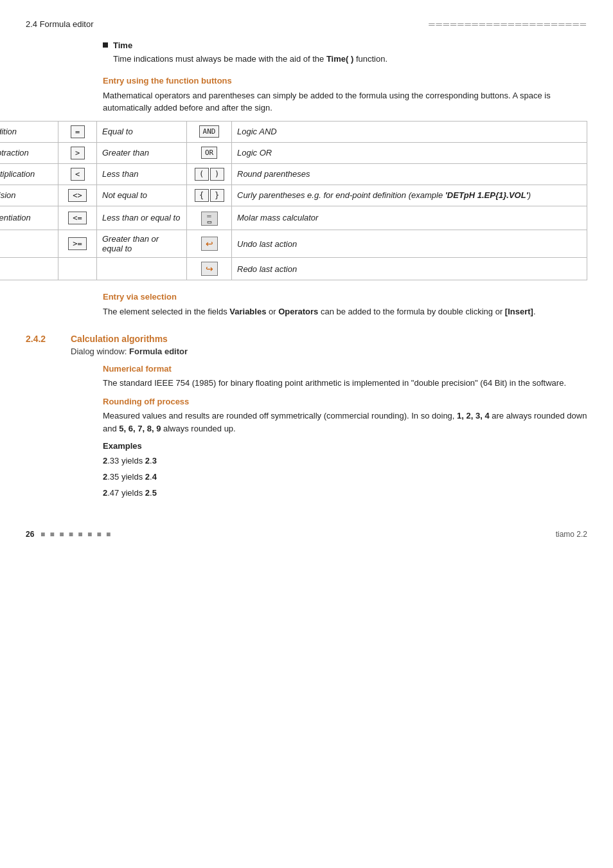  What do you see at coordinates (142, 174) in the screenshot?
I see `label-less: Less than` at bounding box center [142, 174].